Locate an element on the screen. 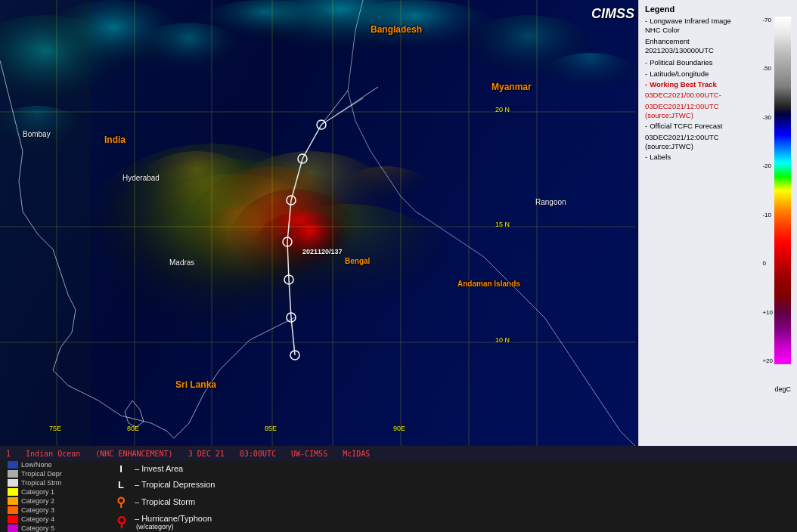  scale-label-5: Category 3 is located at coordinates (38, 510).